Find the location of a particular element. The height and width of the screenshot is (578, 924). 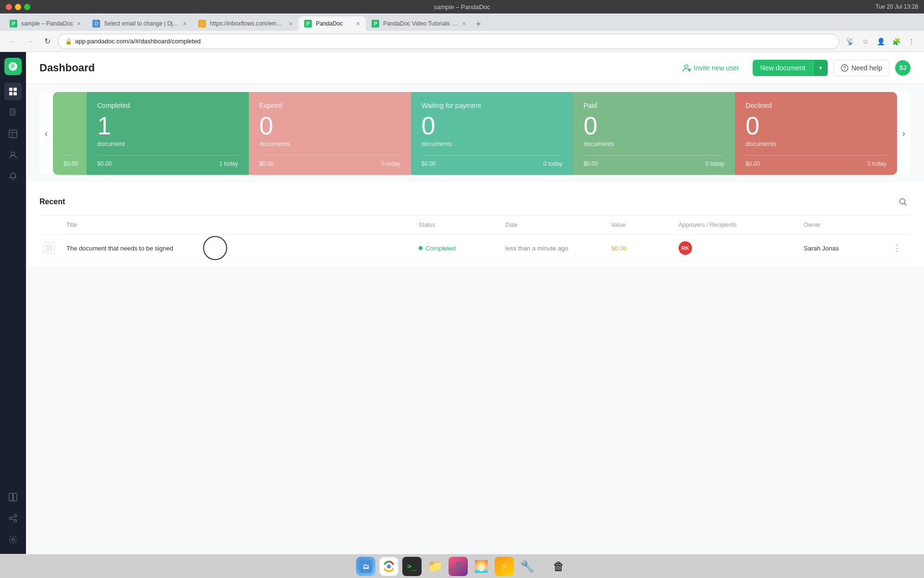

more-options-icon: ⋮ is located at coordinates (911, 41).